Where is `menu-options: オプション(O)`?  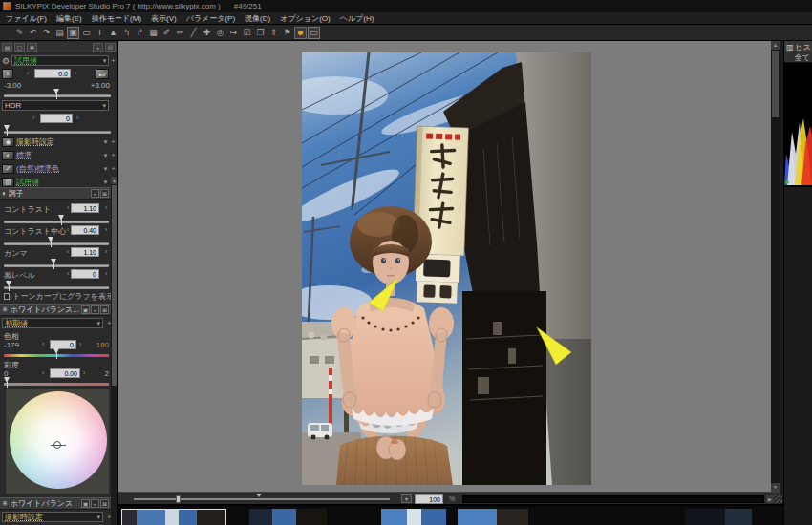
menu-options: オプション(O) is located at coordinates (306, 19).